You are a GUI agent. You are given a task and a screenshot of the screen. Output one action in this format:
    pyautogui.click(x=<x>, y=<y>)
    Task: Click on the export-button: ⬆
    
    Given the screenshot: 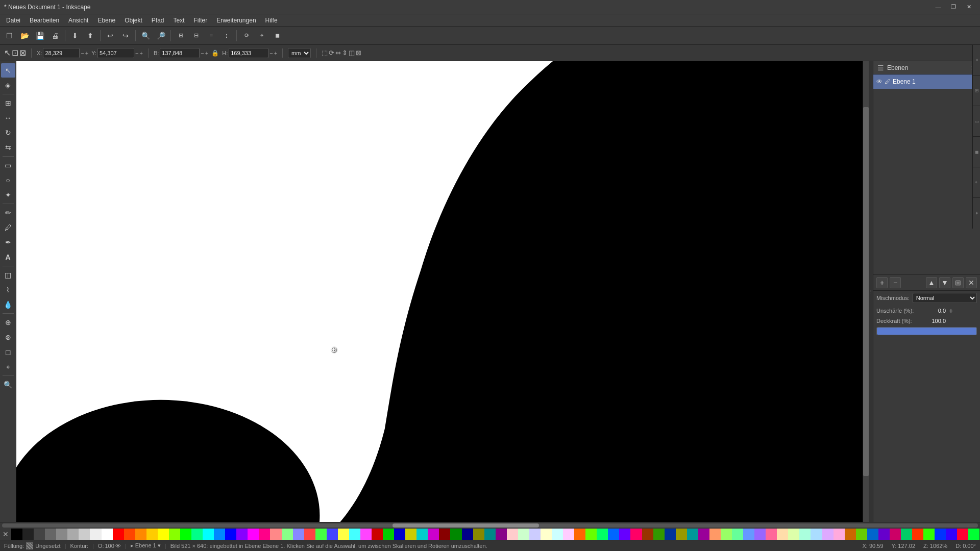 What is the action you would take?
    pyautogui.click(x=90, y=36)
    